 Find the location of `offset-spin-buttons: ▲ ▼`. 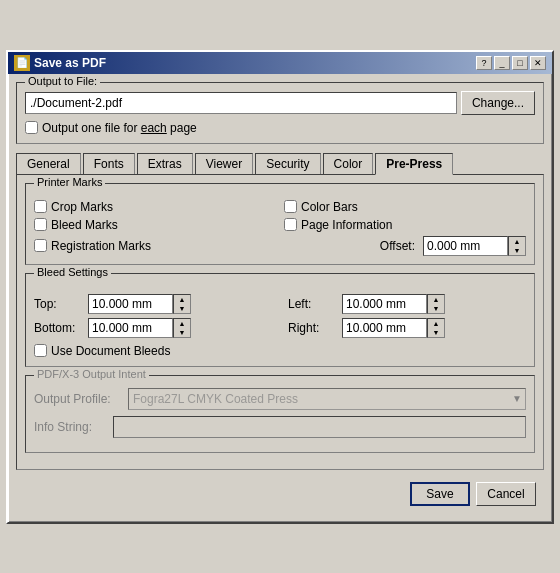

offset-spin-buttons: ▲ ▼ is located at coordinates (517, 246).